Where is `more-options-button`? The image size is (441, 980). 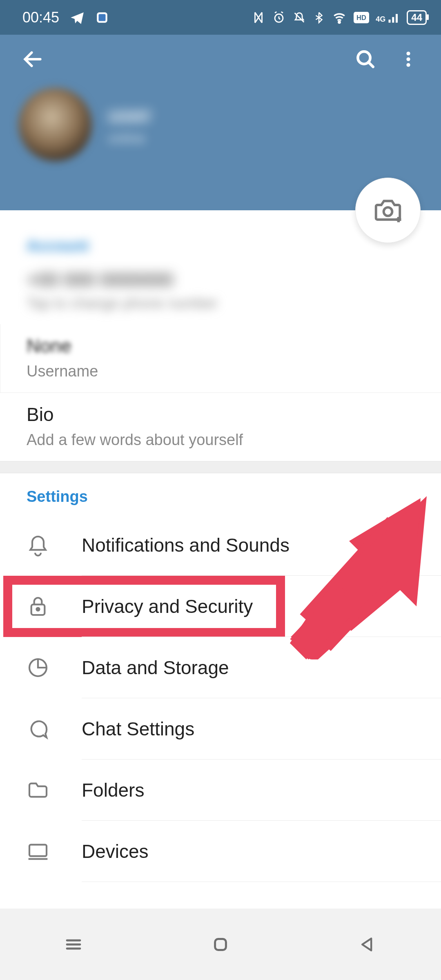 more-options-button is located at coordinates (408, 59).